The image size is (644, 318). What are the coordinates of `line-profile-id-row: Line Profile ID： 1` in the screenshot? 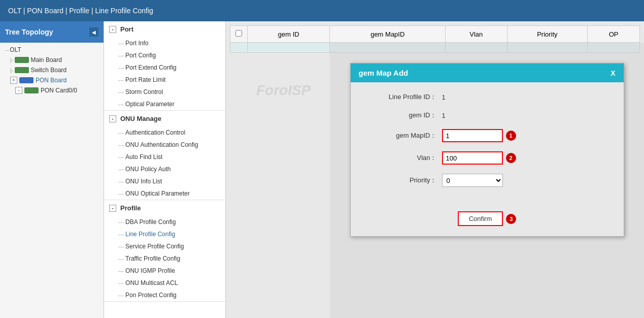 It's located at (487, 97).